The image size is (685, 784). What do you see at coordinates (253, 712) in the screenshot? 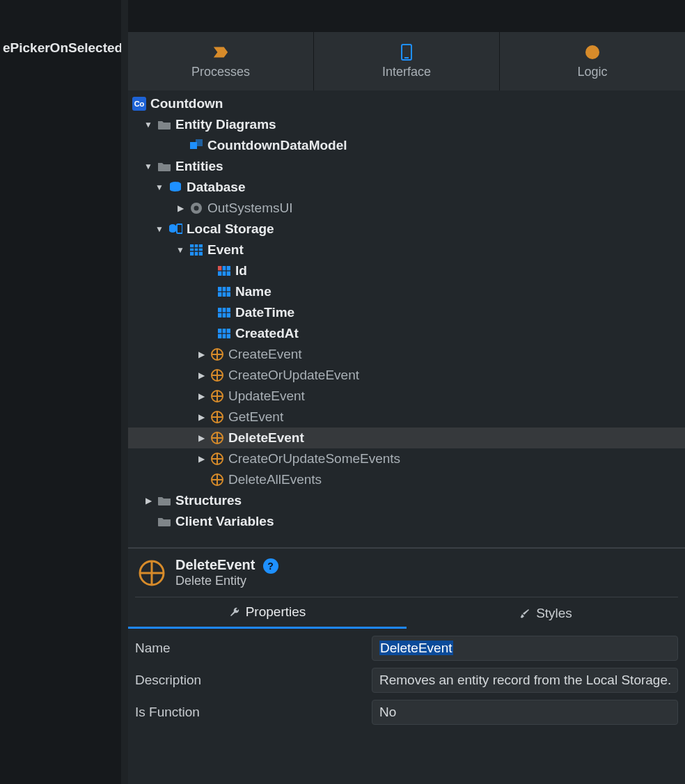
I see `prop-key: Is Function` at bounding box center [253, 712].